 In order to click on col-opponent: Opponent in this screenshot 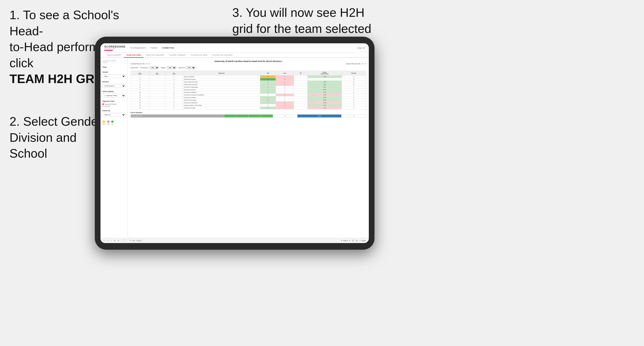, I will do `click(222, 73)`.